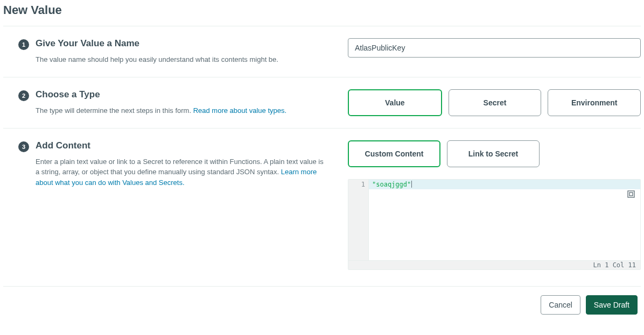  Describe the element at coordinates (631, 194) in the screenshot. I see `fullscreen-icon` at that location.